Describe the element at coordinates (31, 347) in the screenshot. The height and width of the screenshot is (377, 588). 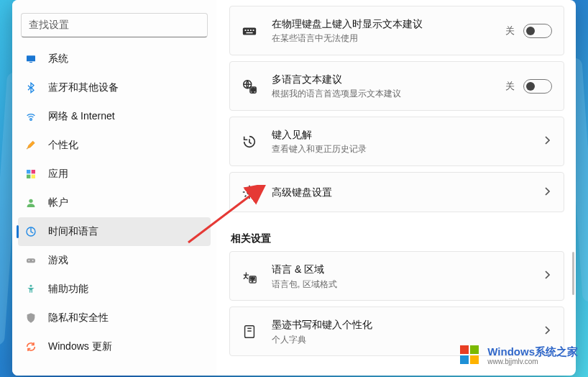
I see `update-icon` at that location.